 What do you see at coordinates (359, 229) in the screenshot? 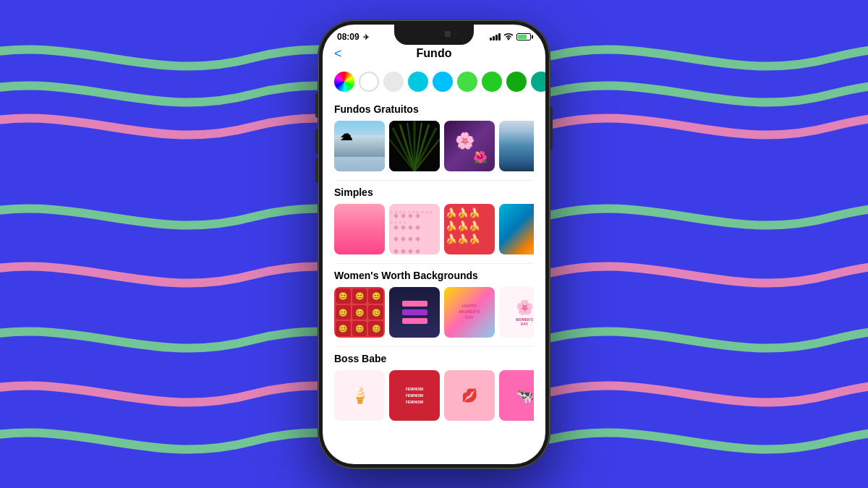
I see `thumb-pink-gradient` at bounding box center [359, 229].